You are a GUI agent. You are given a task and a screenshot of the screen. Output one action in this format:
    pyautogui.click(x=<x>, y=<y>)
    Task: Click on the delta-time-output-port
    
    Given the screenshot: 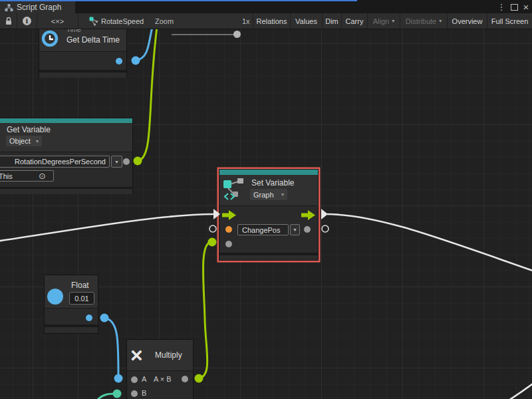 What is the action you would take?
    pyautogui.click(x=119, y=61)
    